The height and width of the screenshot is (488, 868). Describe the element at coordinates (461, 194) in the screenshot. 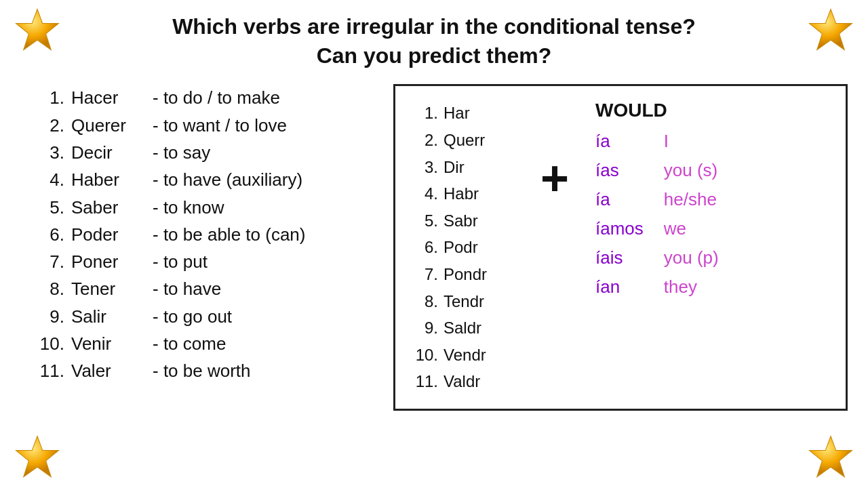

I see `stem-text: Habr` at that location.